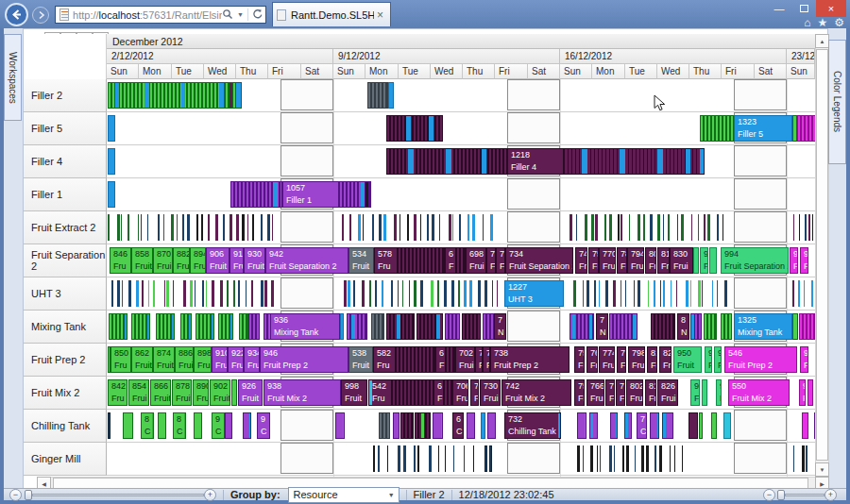  Describe the element at coordinates (210, 495) in the screenshot. I see `zoom-in-button: +` at that location.